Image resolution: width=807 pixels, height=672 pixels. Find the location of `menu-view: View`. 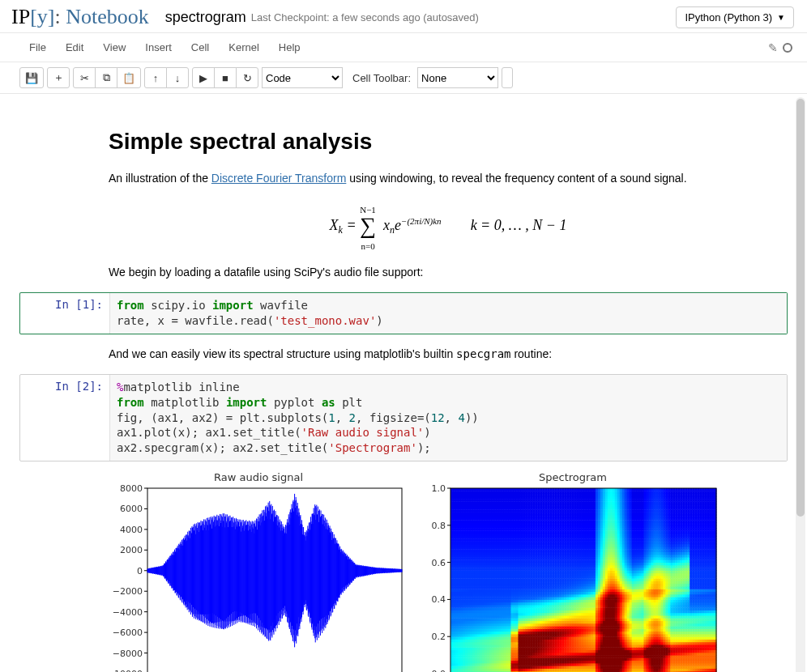

menu-view: View is located at coordinates (114, 47).